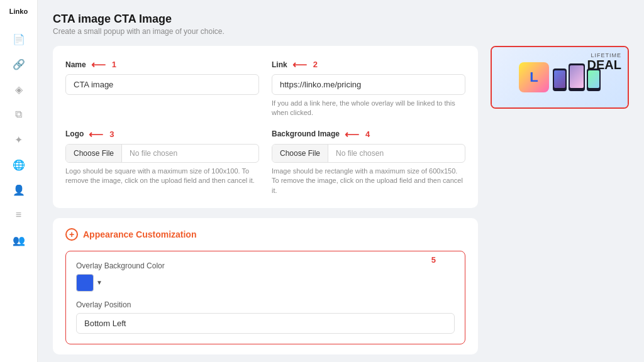  I want to click on color-row: Overlay Background Color ▼, so click(265, 277).